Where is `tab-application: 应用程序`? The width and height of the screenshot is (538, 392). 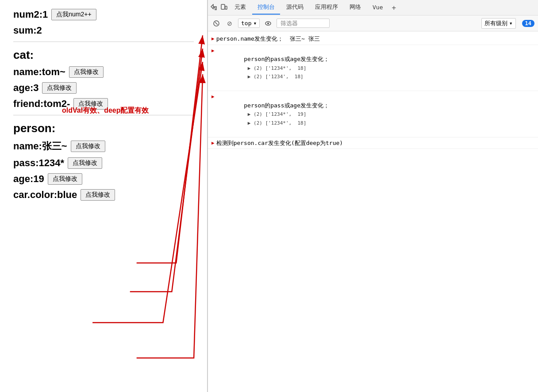
tab-application: 应用程序 is located at coordinates (327, 8).